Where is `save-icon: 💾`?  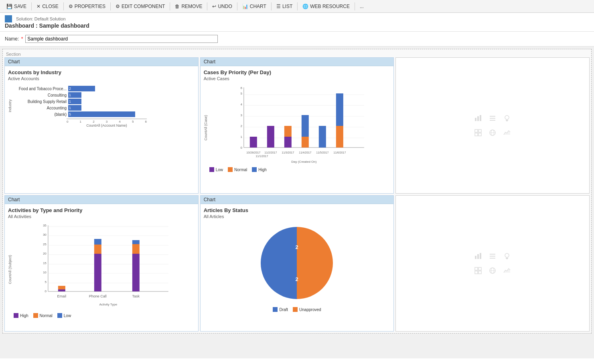
save-icon: 💾 is located at coordinates (10, 6).